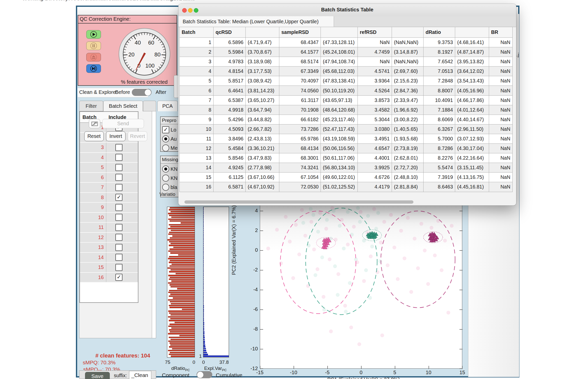 Image resolution: width=588 pixels, height=379 pixels. Describe the element at coordinates (346, 187) in the screenshot. I see `stats-table-row: 166.5871(4.67,10.92)72.0530(51.02,125.52…` at that location.